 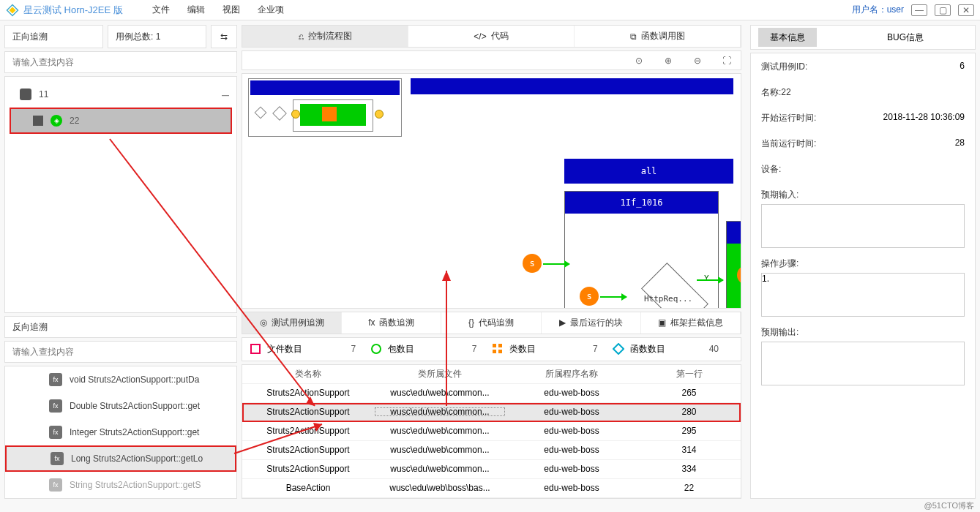 What do you see at coordinates (196, 10) in the screenshot?
I see `menu-edit: 编辑` at bounding box center [196, 10].